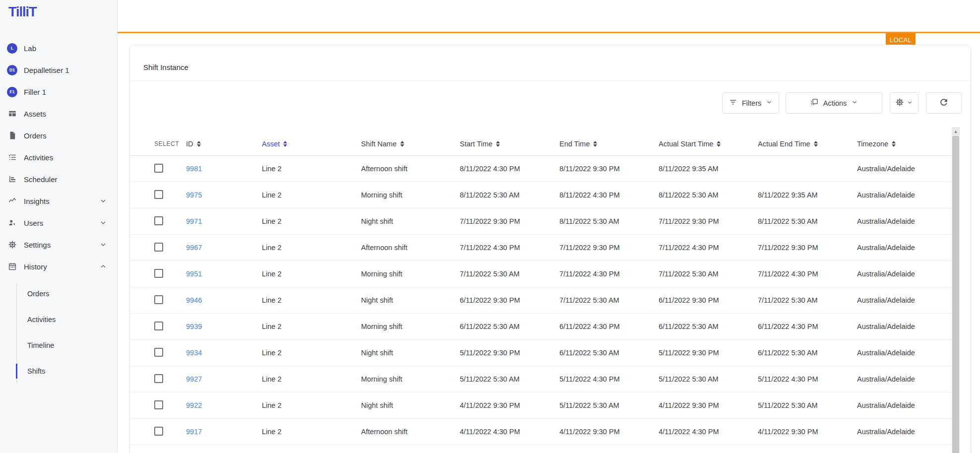 The width and height of the screenshot is (980, 453). What do you see at coordinates (12, 158) in the screenshot?
I see `activities-icon` at bounding box center [12, 158].